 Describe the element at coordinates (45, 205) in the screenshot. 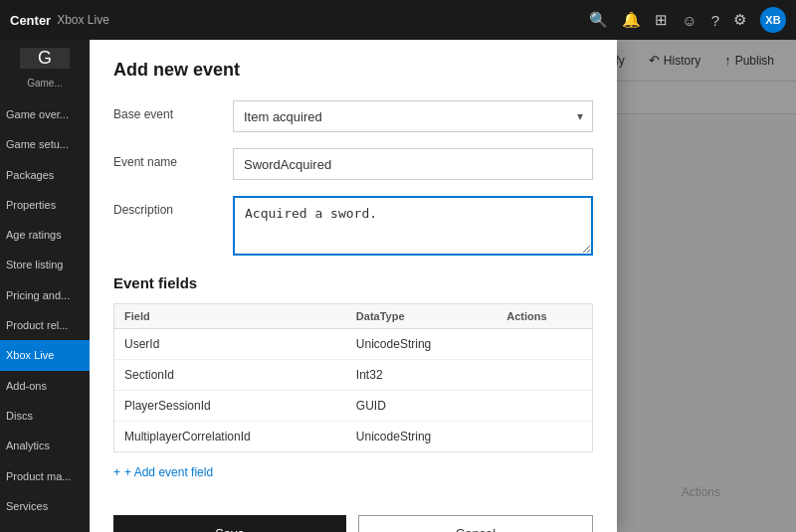

I see `sidebar-item-properties: Properties` at that location.